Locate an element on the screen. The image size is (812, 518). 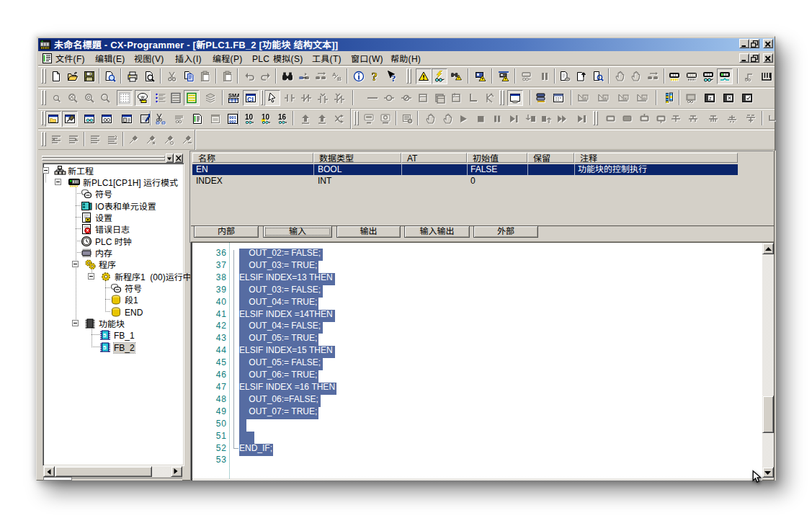
svg-text: 002 is located at coordinates (233, 122).